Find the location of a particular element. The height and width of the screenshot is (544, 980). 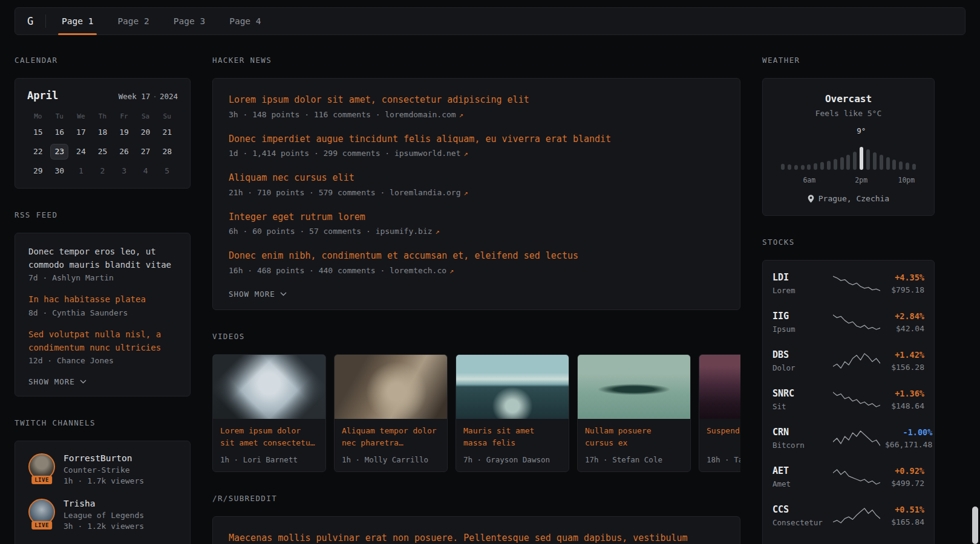

calendar-week: Week 17 is located at coordinates (134, 97).